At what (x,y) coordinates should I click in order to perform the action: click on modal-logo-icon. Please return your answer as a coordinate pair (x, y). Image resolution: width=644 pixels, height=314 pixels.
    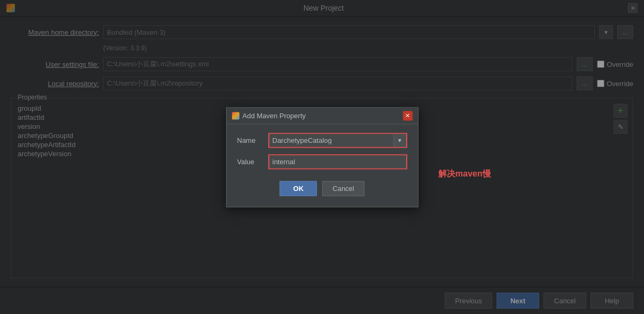
    Looking at the image, I should click on (236, 116).